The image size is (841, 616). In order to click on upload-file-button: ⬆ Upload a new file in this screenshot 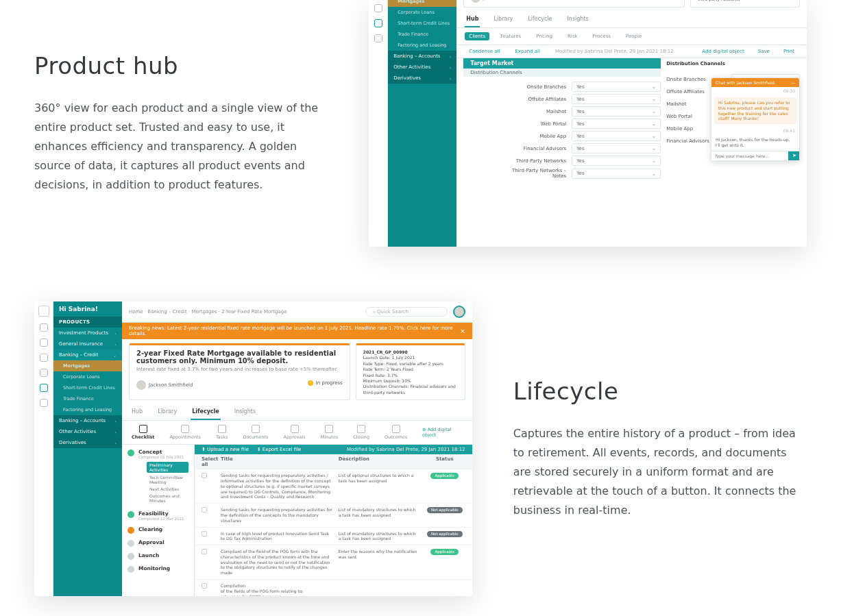, I will do `click(225, 449)`.